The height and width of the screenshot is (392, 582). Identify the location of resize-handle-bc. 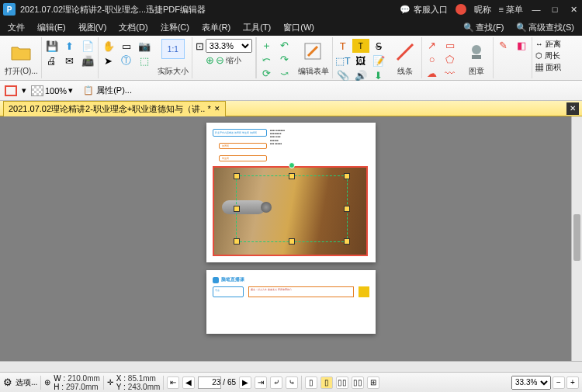
(292, 241).